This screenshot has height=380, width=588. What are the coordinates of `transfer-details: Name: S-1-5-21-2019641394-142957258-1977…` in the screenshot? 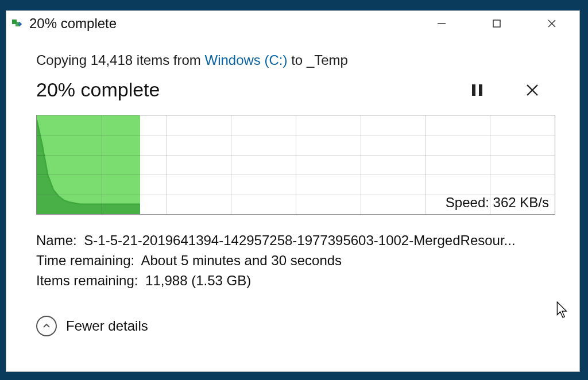 It's located at (296, 261).